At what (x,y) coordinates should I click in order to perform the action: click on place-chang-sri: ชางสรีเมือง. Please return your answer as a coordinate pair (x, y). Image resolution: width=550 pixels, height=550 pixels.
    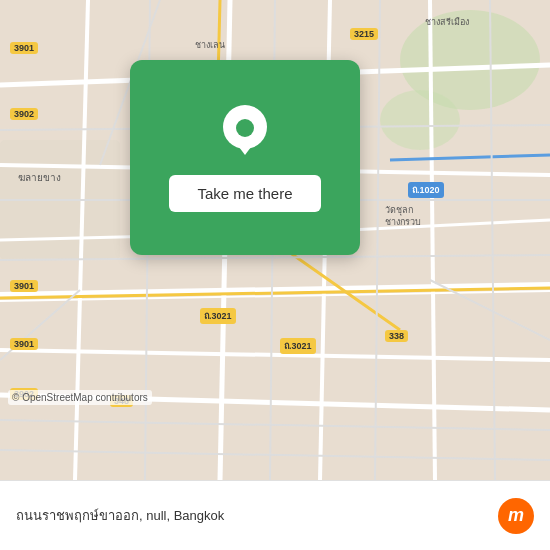
    Looking at the image, I should click on (447, 22).